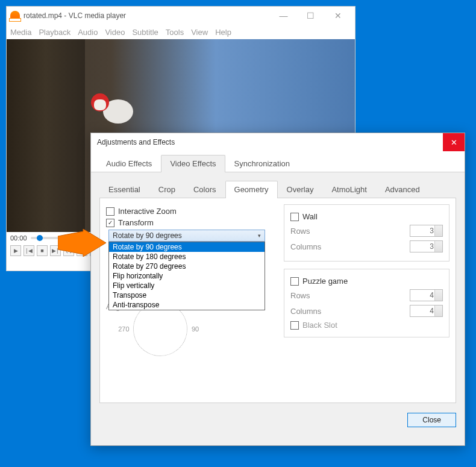  Describe the element at coordinates (263, 163) in the screenshot. I see `tab-synchronization: Synchronization` at that location.